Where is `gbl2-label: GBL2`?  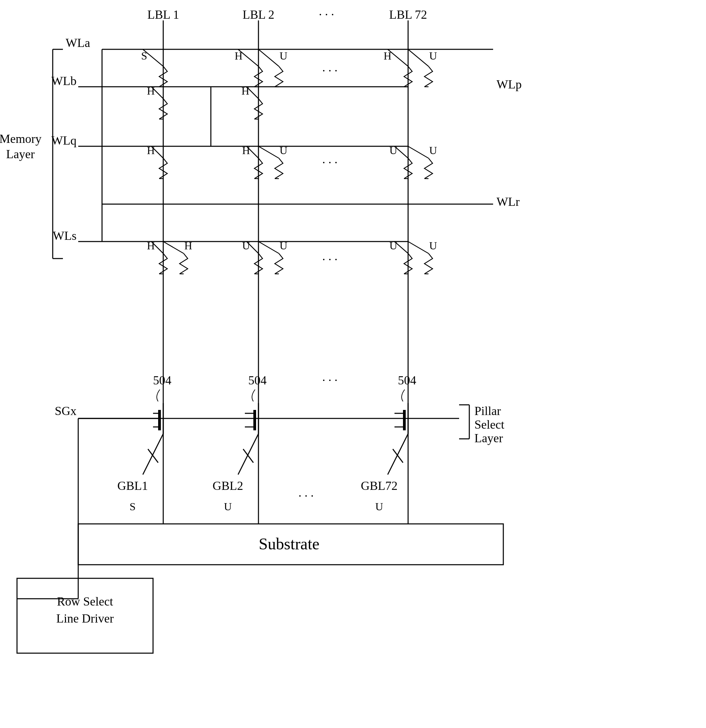
gbl2-label: GBL2 is located at coordinates (228, 486).